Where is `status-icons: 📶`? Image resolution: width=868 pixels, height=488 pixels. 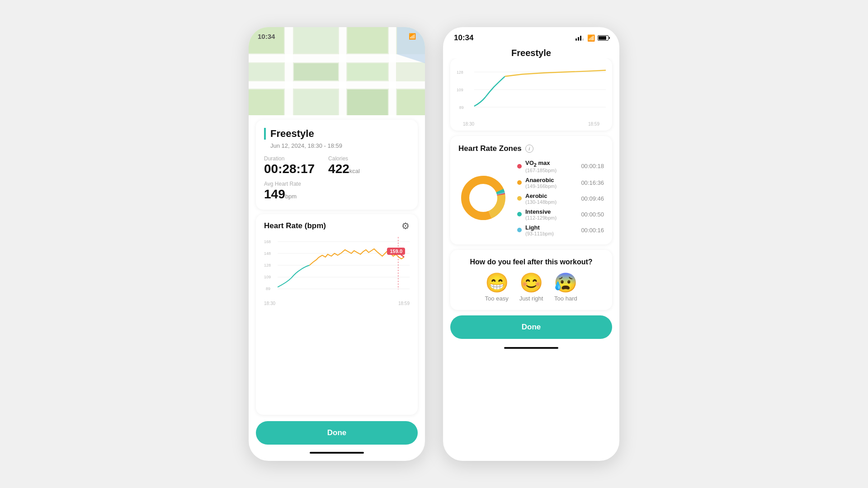 status-icons: 📶 is located at coordinates (412, 36).